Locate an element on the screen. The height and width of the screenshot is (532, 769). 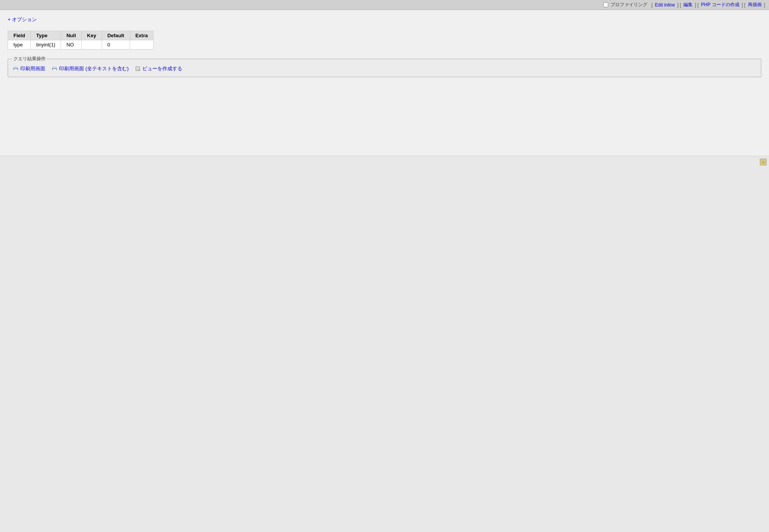
query-results-legend: クエリ結果操作 is located at coordinates (30, 59).